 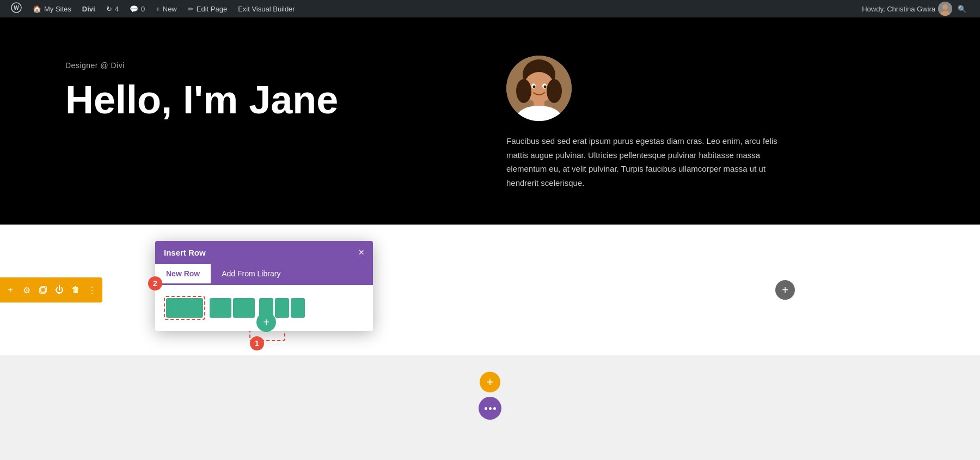 I want to click on divi-label: Divi, so click(x=89, y=9).